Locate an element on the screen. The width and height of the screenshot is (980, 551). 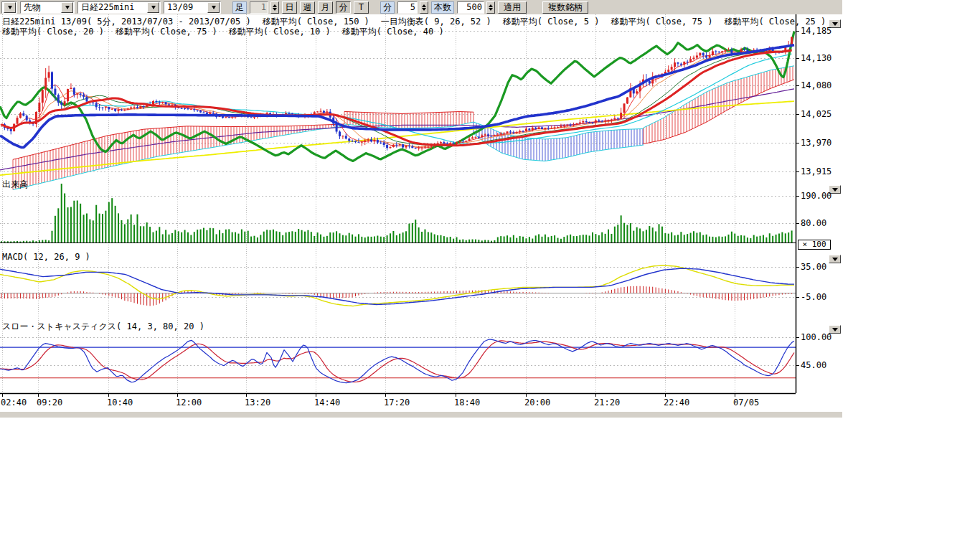
legend-item: 移動平均( Close, 10 ) is located at coordinates (280, 32).